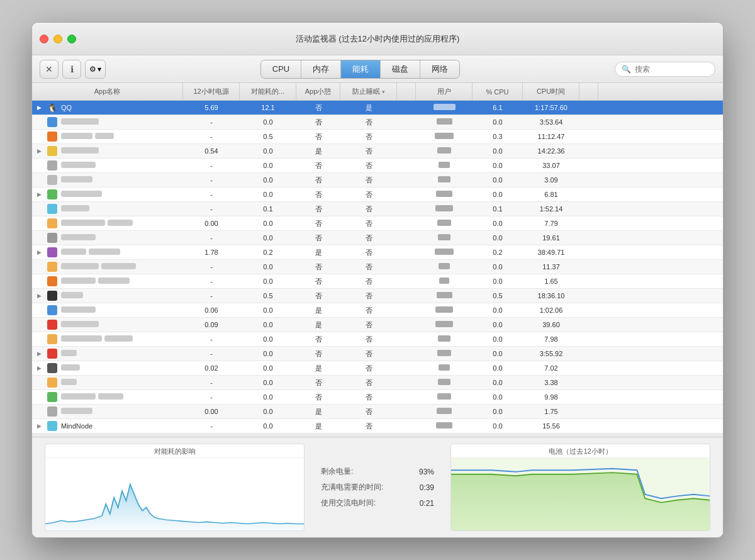 This screenshot has width=755, height=560. I want to click on tab-cpu: CPU, so click(281, 69).